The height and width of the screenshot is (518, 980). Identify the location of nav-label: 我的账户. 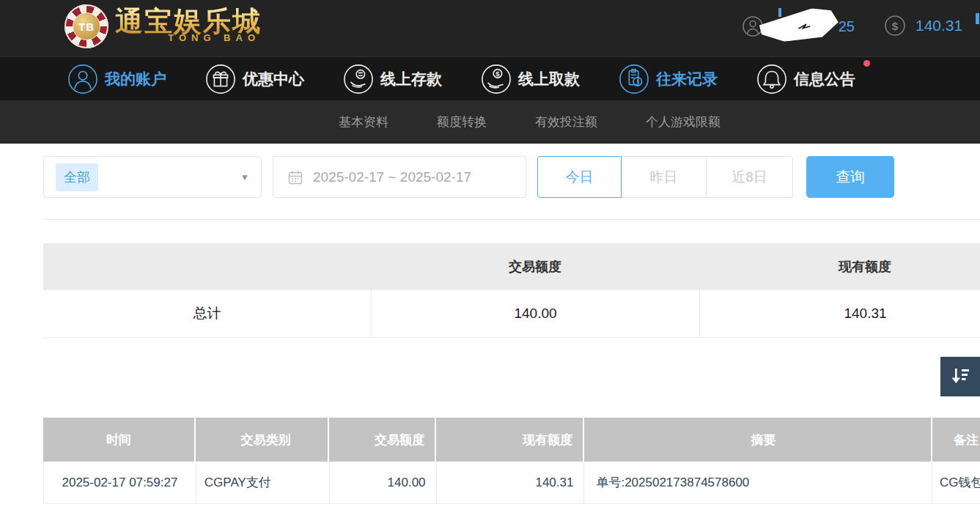
(136, 79).